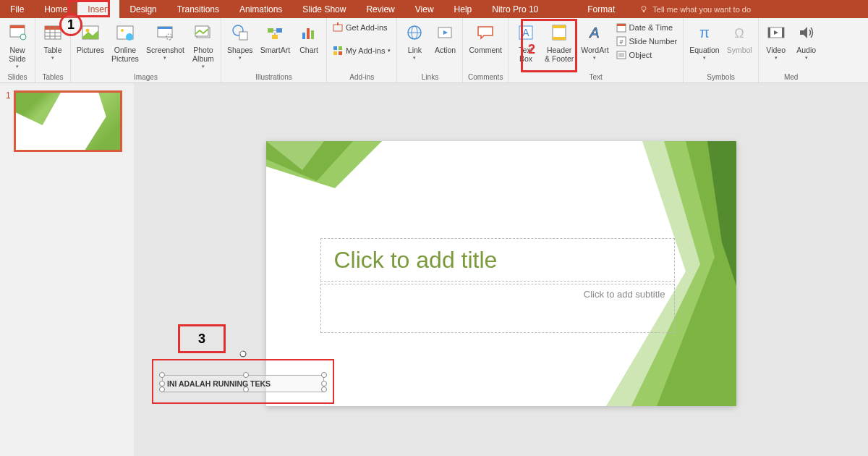  What do you see at coordinates (595, 41) in the screenshot?
I see `wordart-button: A WordArt ▾` at bounding box center [595, 41].